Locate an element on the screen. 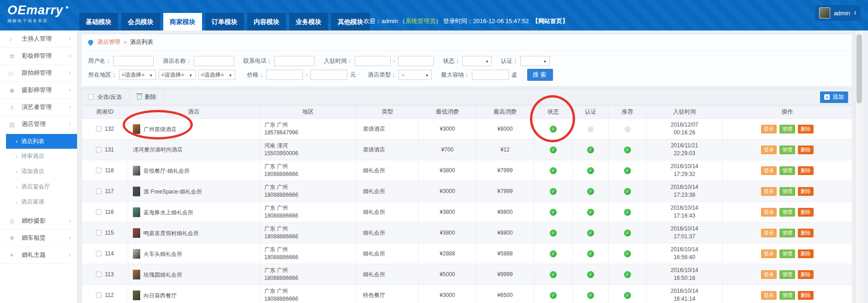 The height and width of the screenshot is (303, 868). hotel-name: 鸣泉居度假村婚礼会所 is located at coordinates (171, 233).